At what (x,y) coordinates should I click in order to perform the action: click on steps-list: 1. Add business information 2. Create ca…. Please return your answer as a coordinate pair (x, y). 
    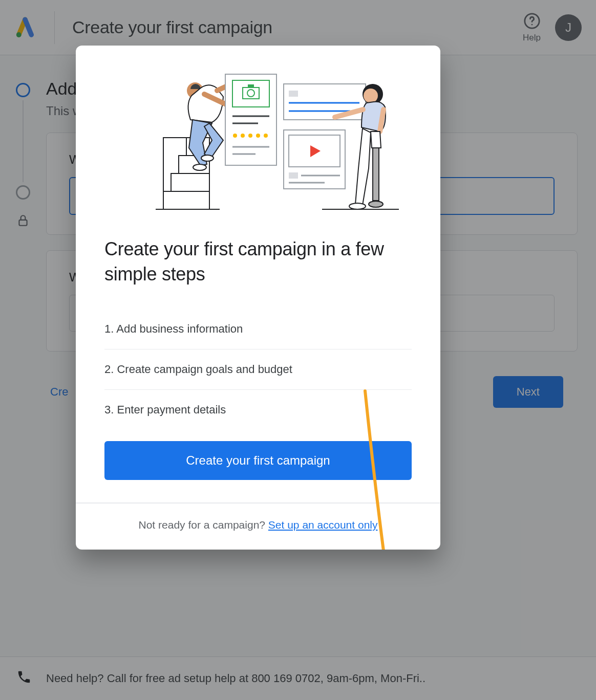
    Looking at the image, I should click on (258, 369).